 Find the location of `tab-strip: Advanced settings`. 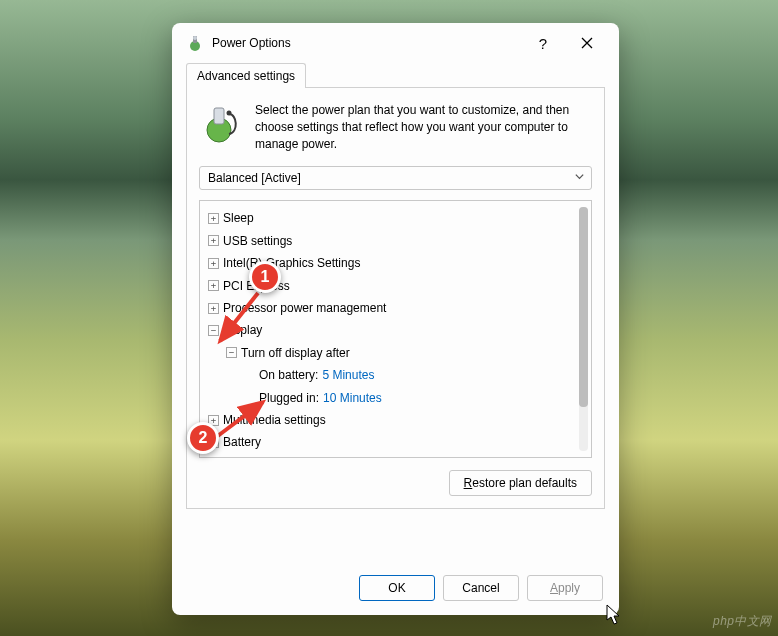

tab-strip: Advanced settings is located at coordinates (396, 75).